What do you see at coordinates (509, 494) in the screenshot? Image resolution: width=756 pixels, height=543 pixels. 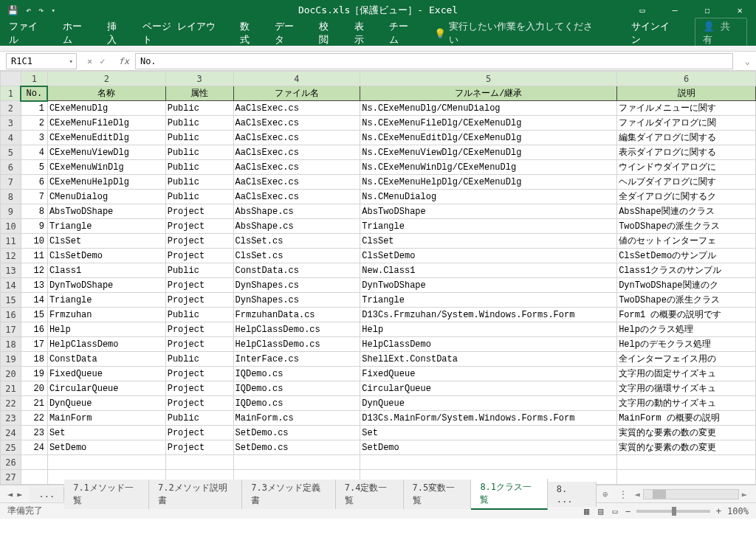 I see `sheet-tab-active: 8.1クラス一覧` at bounding box center [509, 494].